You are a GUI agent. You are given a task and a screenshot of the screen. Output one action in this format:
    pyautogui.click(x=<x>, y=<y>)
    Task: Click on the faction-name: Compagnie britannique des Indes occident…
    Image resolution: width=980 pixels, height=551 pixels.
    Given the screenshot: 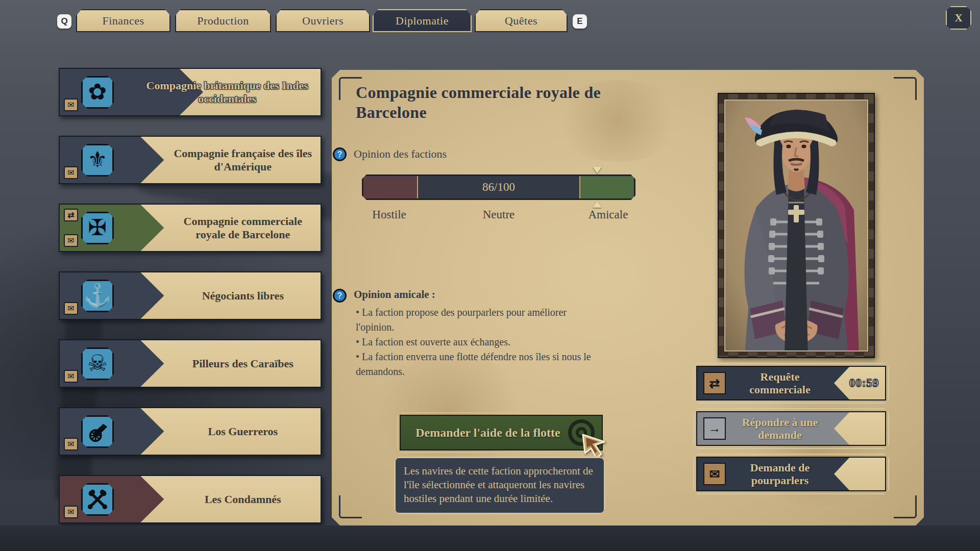 What is the action you would take?
    pyautogui.click(x=227, y=92)
    